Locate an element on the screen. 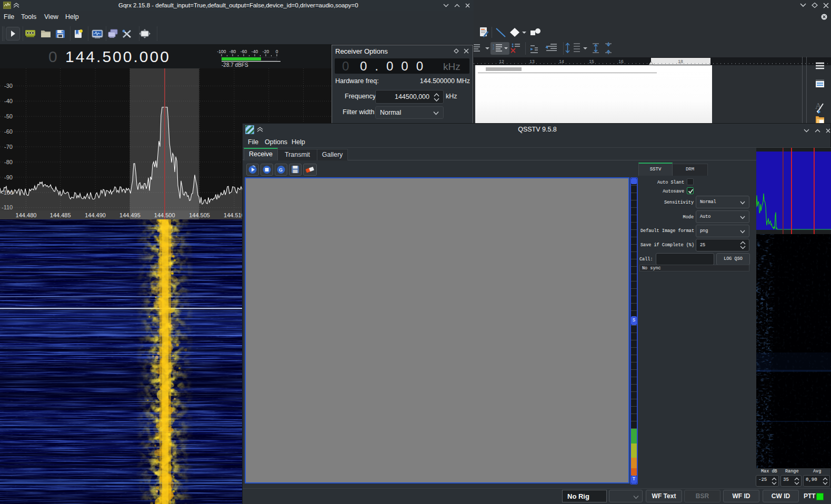 This screenshot has height=504, width=831. svg-text: 144.490 is located at coordinates (95, 215).